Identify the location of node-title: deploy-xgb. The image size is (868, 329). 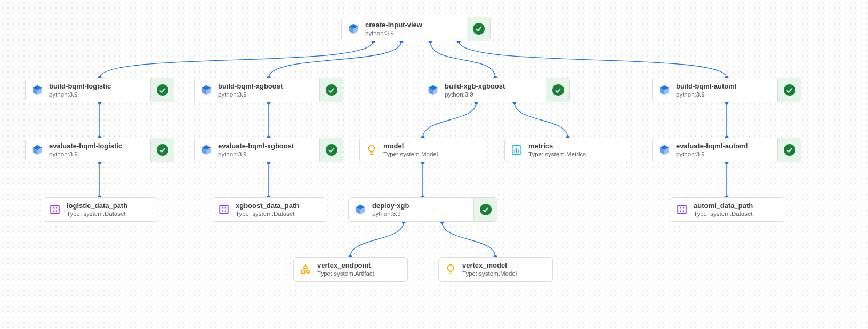
(421, 206).